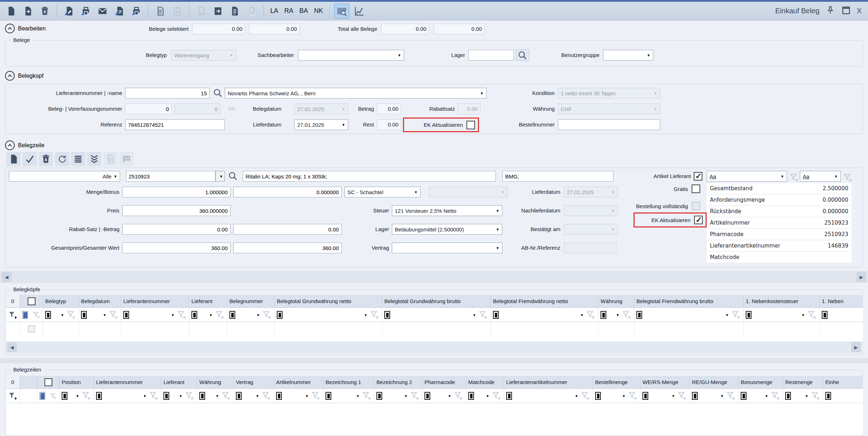 Image resolution: width=868 pixels, height=436 pixels. I want to click on new-line-icon, so click(14, 159).